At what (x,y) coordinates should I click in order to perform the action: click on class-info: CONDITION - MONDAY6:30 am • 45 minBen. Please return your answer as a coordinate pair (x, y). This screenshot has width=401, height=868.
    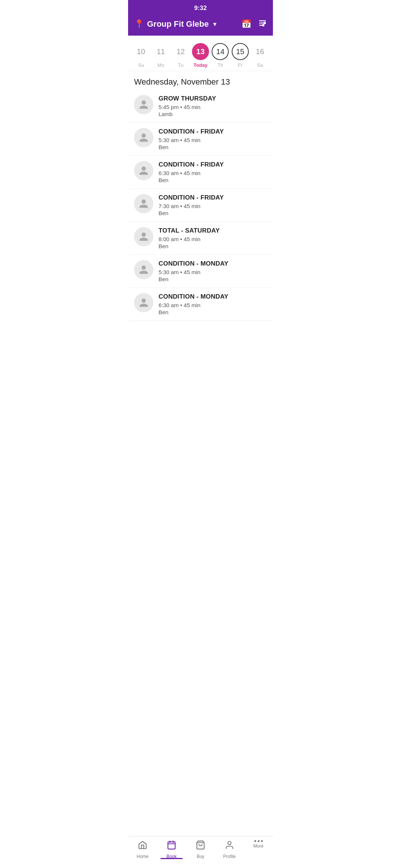
    Looking at the image, I should click on (213, 304).